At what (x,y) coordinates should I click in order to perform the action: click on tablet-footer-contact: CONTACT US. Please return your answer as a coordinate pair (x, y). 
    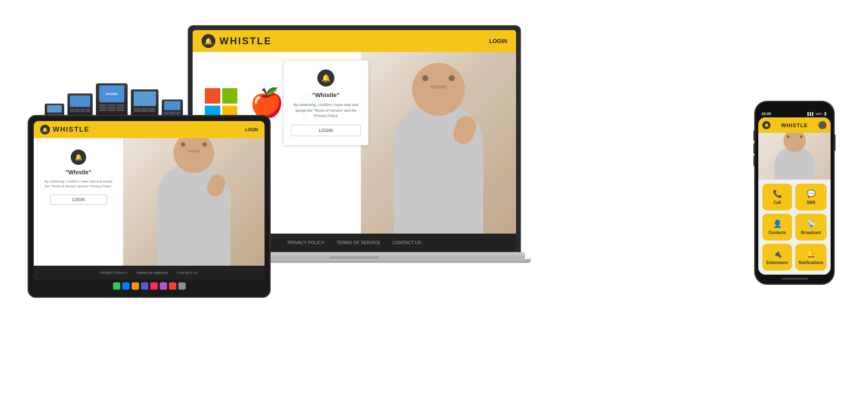
    Looking at the image, I should click on (188, 273).